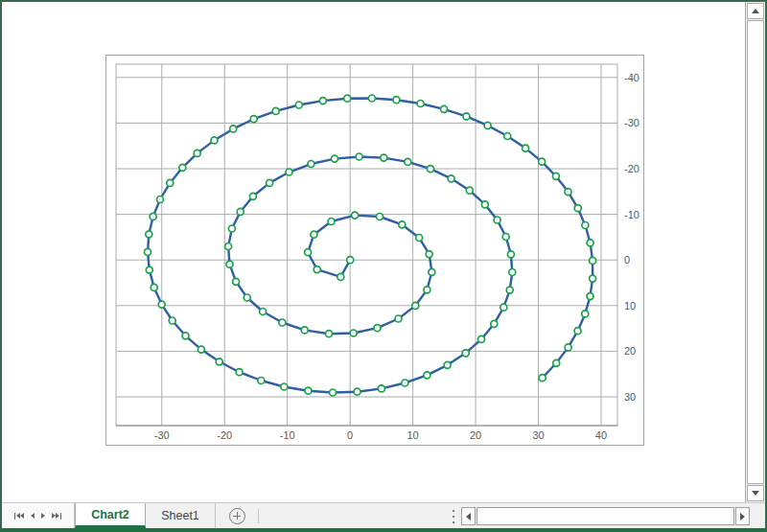 The width and height of the screenshot is (767, 532). Describe the element at coordinates (33, 516) in the screenshot. I see `previous-sheet-button` at that location.